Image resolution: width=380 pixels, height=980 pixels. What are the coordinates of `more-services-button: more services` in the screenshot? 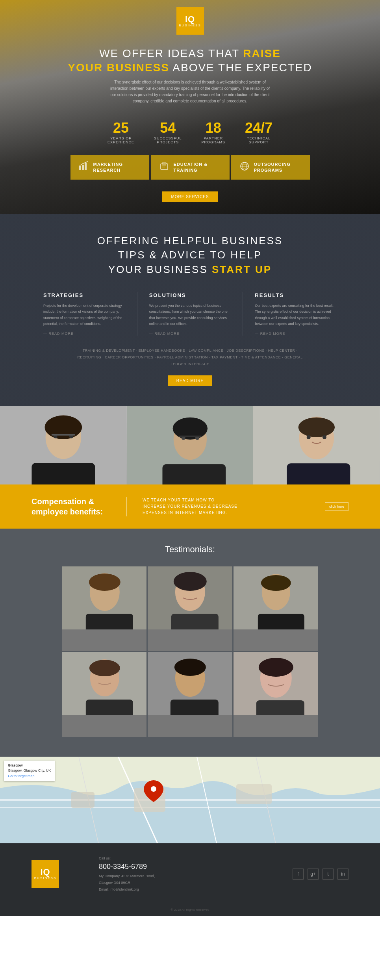 It's located at (190, 197).